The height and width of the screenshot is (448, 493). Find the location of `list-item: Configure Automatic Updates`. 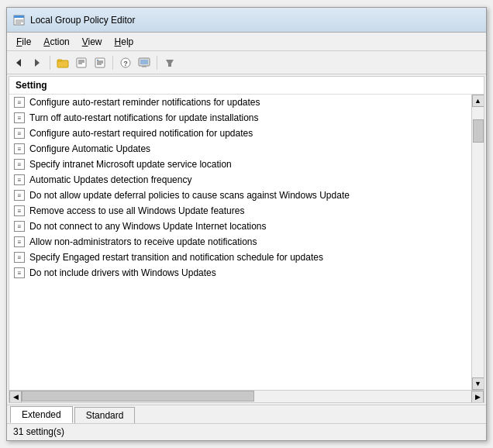

list-item: Configure Automatic Updates is located at coordinates (240, 149).